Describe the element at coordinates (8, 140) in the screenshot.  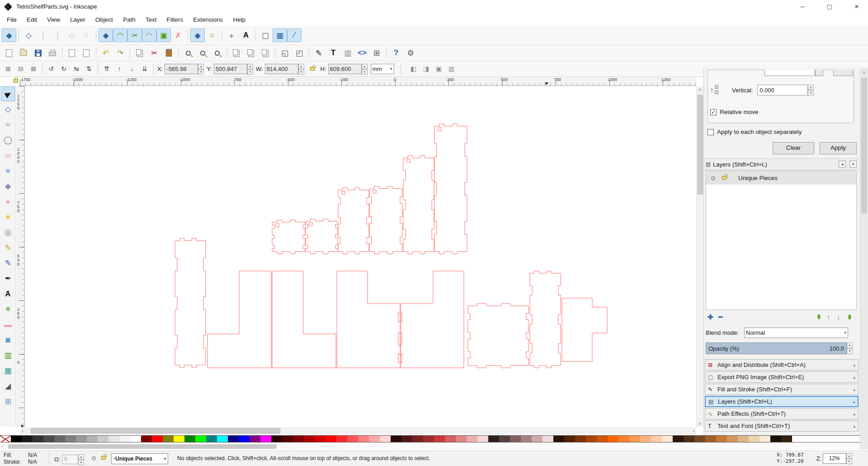
I see `zoom-tool-icon: ◯` at that location.